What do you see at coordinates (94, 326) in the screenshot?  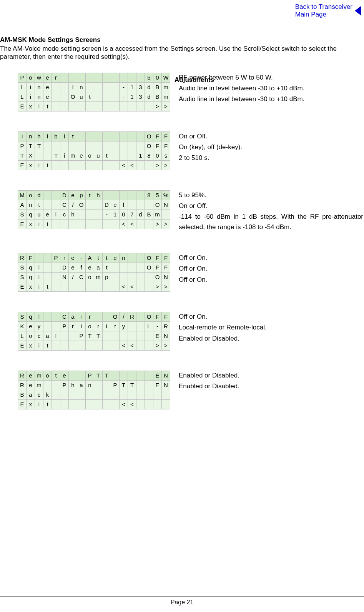 I see `lcd-row: Key Priority L-R` at bounding box center [94, 326].